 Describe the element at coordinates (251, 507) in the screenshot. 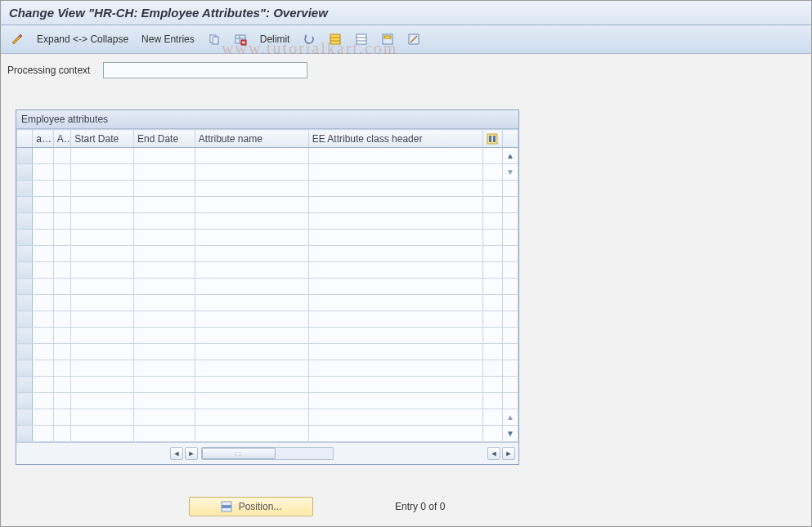

I see `position-button: Position...` at that location.